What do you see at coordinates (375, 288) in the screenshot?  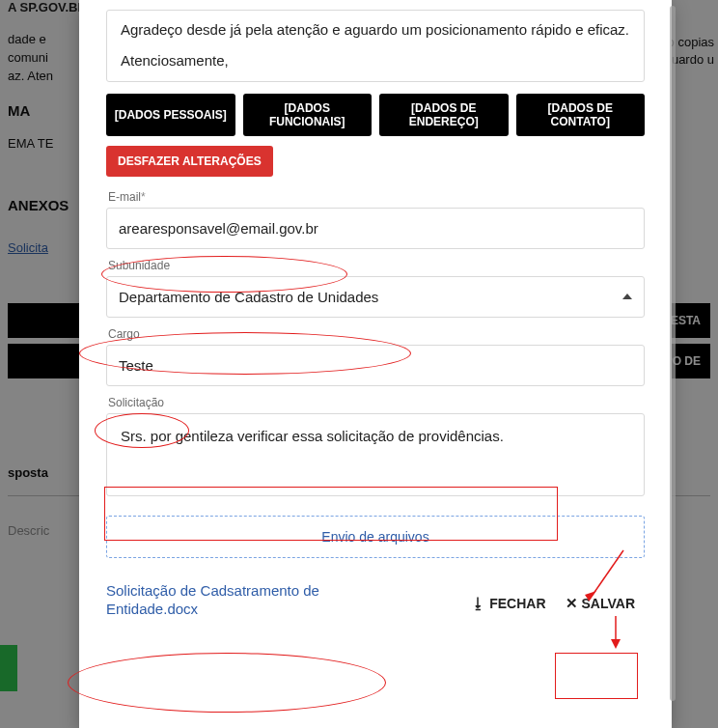 I see `subunidade-field-group: Subunidade Departamento de Cadastro de U…` at bounding box center [375, 288].